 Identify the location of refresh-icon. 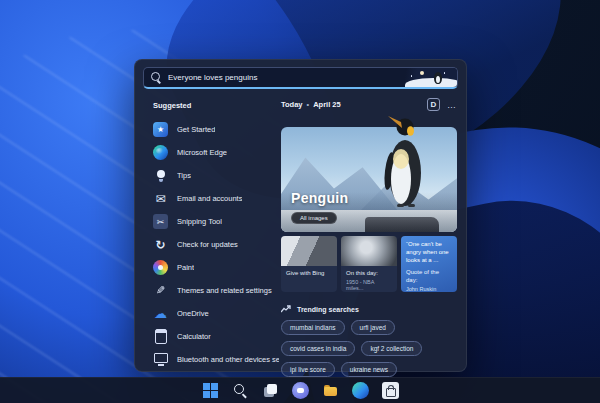
(160, 244).